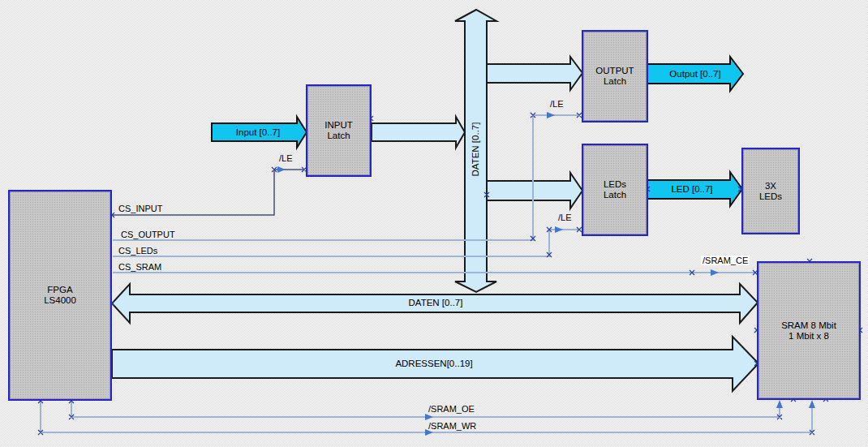 The image size is (868, 447). Describe the element at coordinates (535, 73) in the screenshot. I see `bus-daten-to-outputlatch-arrow` at that location.